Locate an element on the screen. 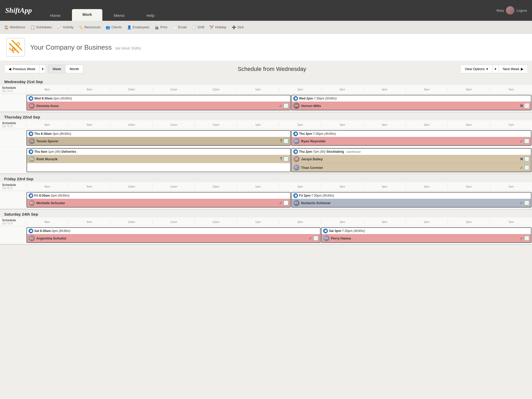 This screenshot has width=532, height=399. app-logo: ShiftApp is located at coordinates (19, 10).